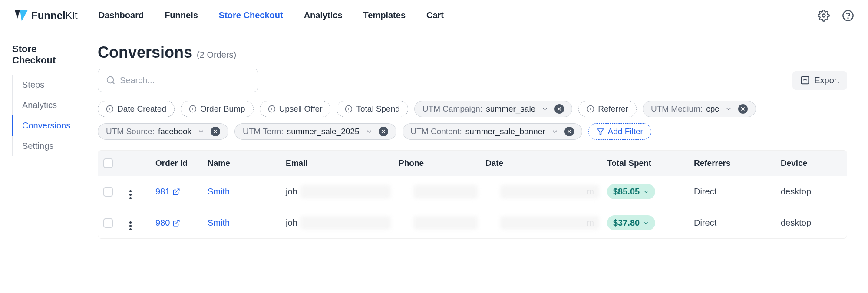  What do you see at coordinates (811, 163) in the screenshot?
I see `col-device: Device` at bounding box center [811, 163].